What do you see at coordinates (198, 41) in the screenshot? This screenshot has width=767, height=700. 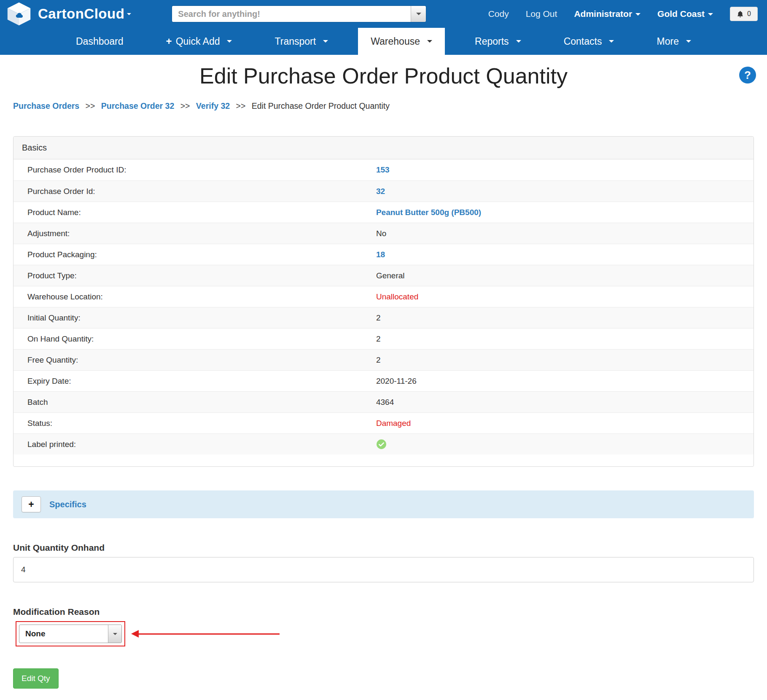 I see `nav-label: Quick Add` at bounding box center [198, 41].